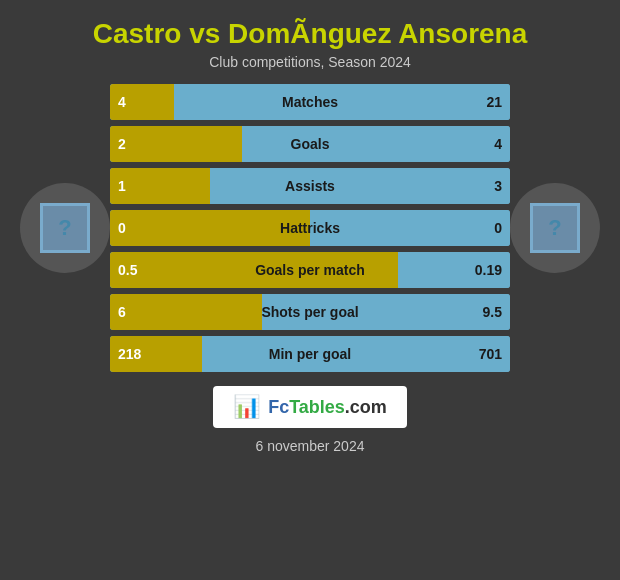 This screenshot has width=620, height=580. What do you see at coordinates (160, 186) in the screenshot?
I see `stat-left-value: 1` at bounding box center [160, 186].